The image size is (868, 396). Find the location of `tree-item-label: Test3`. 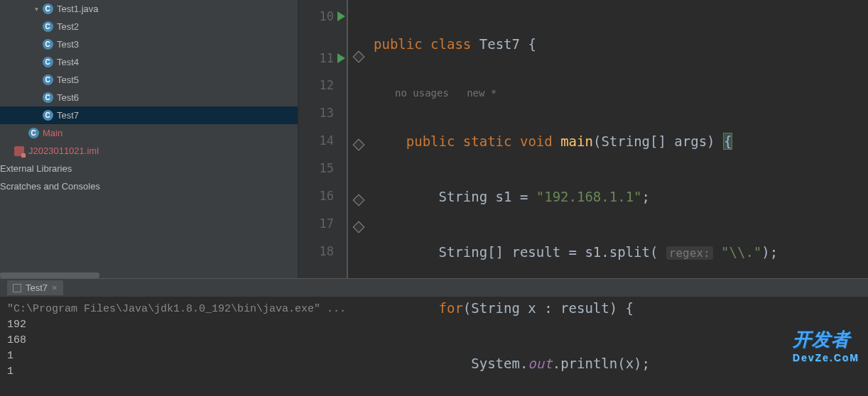

tree-item-label: Test3 is located at coordinates (68, 44).